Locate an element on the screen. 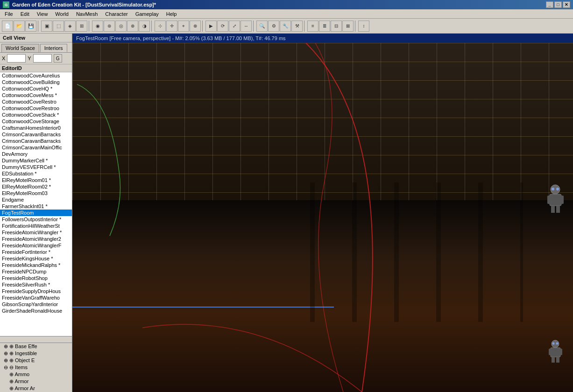 The width and height of the screenshot is (573, 392). cell-list-item: DummyVESVEFRCell * is located at coordinates (36, 167).